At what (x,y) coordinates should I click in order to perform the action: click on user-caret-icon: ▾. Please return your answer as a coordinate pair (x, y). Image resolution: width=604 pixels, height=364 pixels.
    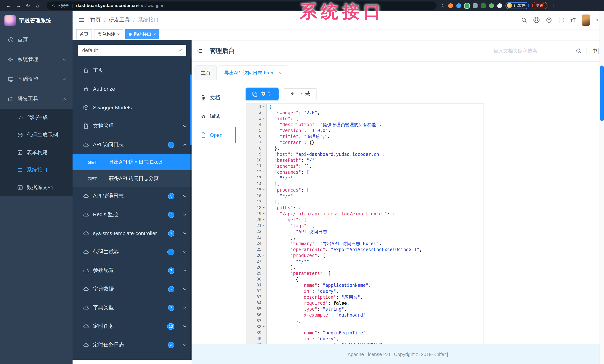
    Looking at the image, I should click on (597, 20).